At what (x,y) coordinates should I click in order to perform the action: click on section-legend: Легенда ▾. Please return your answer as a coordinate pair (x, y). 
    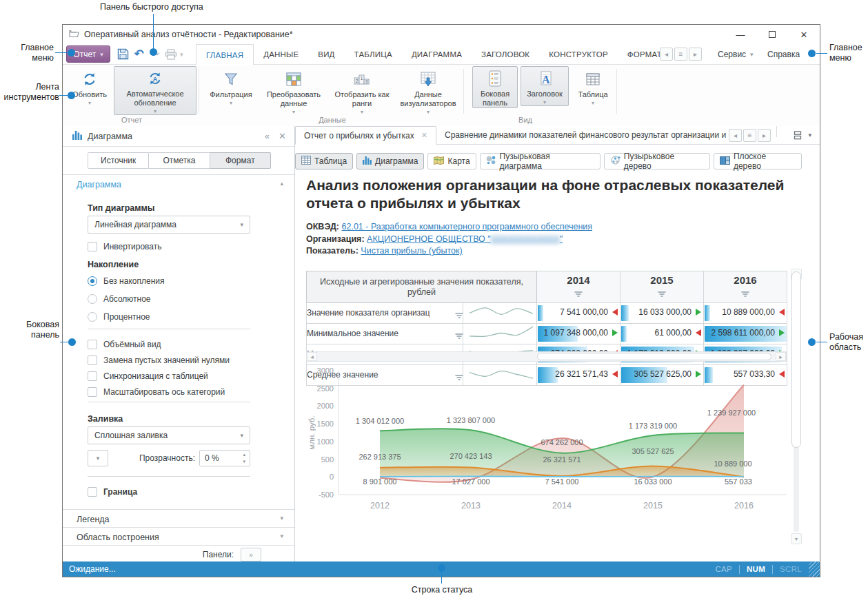
    Looking at the image, I should click on (179, 517).